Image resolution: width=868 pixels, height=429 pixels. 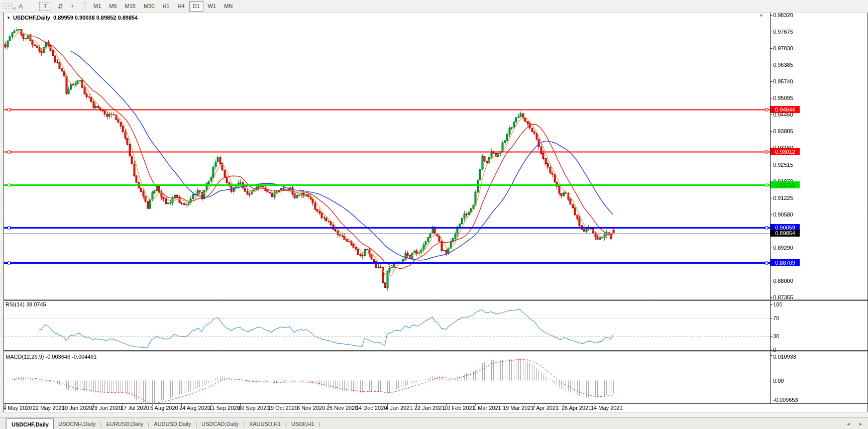 What do you see at coordinates (60, 6) in the screenshot?
I see `arrow-objects-icon: ⇵` at bounding box center [60, 6].